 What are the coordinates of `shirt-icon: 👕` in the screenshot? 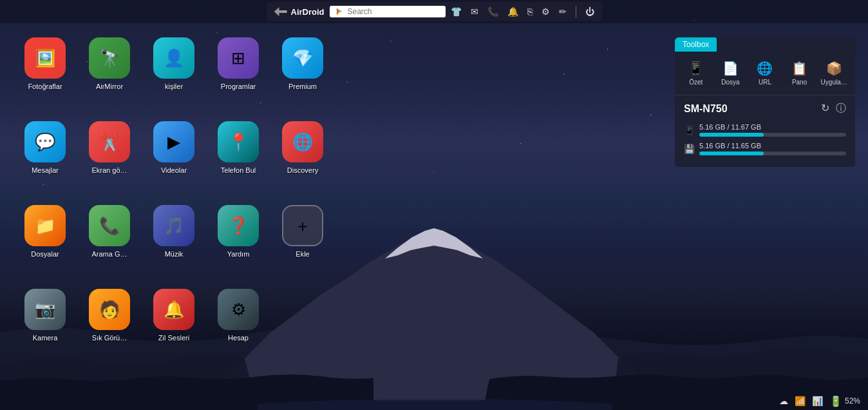 It's located at (456, 12).